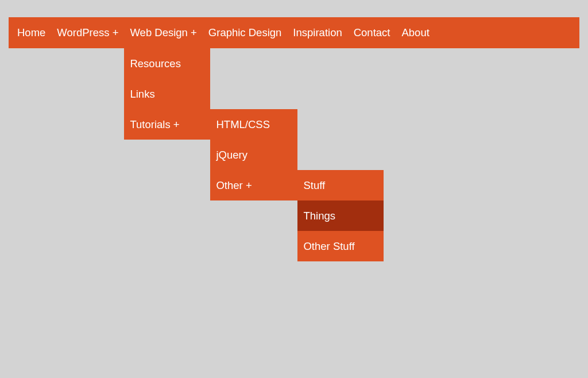 The image size is (588, 378). Describe the element at coordinates (328, 246) in the screenshot. I see `submenu-label-otherstuff: Other Stuff` at that location.